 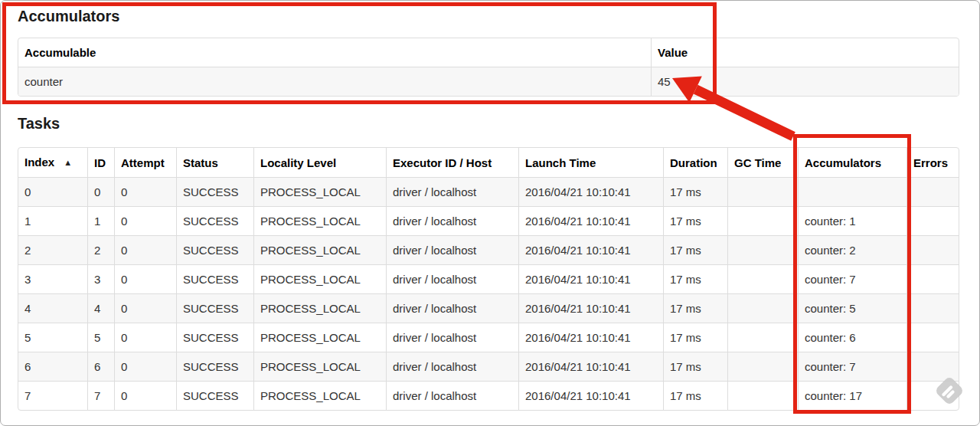 I want to click on task-row: 1 1 0 SUCCESS PROCESS_LOCAL driver / loc…, so click(x=488, y=221).